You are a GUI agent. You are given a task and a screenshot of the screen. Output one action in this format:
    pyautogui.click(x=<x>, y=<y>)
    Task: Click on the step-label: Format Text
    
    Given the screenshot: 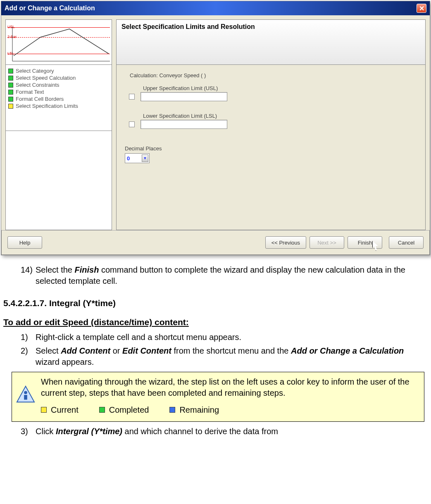 What is the action you would take?
    pyautogui.click(x=30, y=92)
    